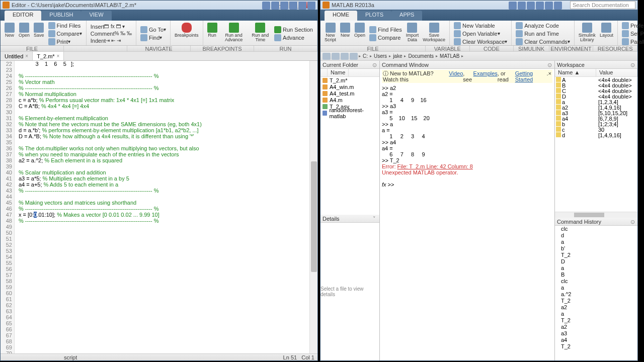 The width and height of the screenshot is (644, 362). Describe the element at coordinates (350, 113) in the screenshot. I see `file-item: randomforest-matlab` at that location.